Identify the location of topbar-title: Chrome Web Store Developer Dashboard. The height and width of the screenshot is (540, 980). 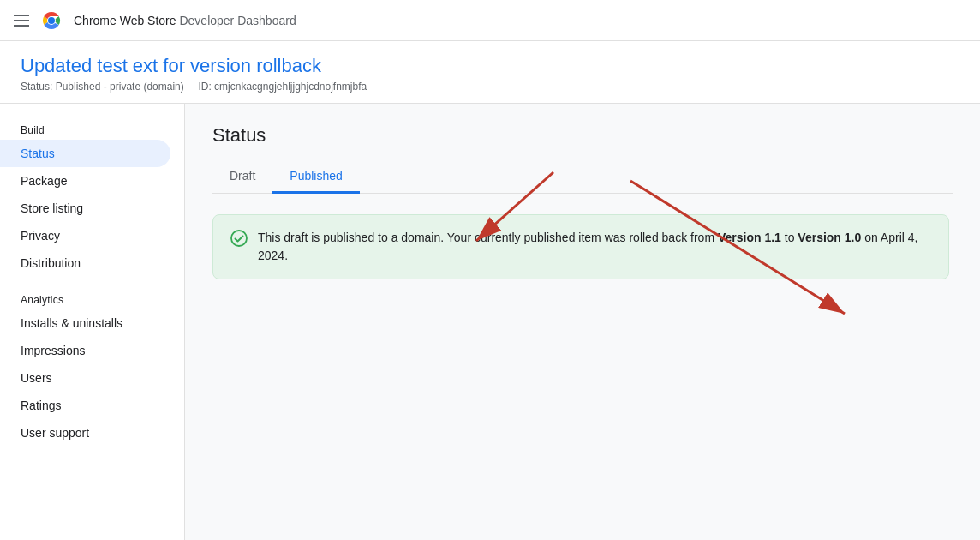
(185, 21).